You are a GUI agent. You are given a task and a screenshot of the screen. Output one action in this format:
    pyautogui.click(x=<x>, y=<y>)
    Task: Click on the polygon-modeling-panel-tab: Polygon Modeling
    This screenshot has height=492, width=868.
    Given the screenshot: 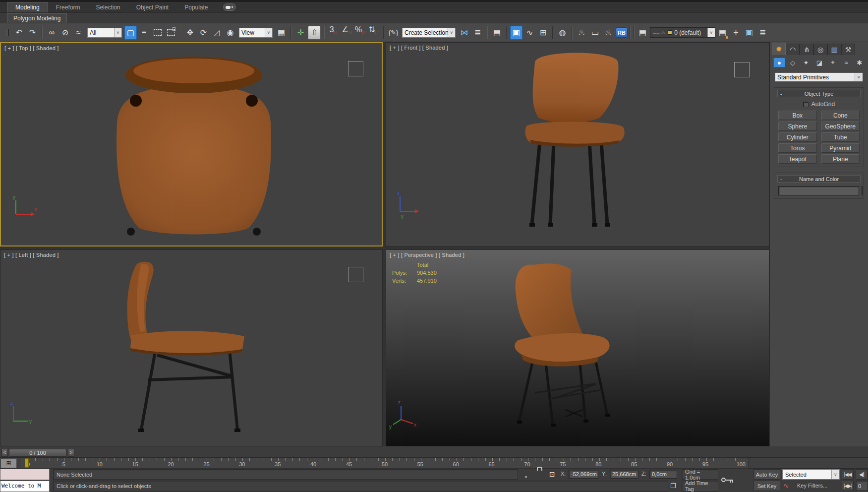 What is the action you would take?
    pyautogui.click(x=37, y=18)
    